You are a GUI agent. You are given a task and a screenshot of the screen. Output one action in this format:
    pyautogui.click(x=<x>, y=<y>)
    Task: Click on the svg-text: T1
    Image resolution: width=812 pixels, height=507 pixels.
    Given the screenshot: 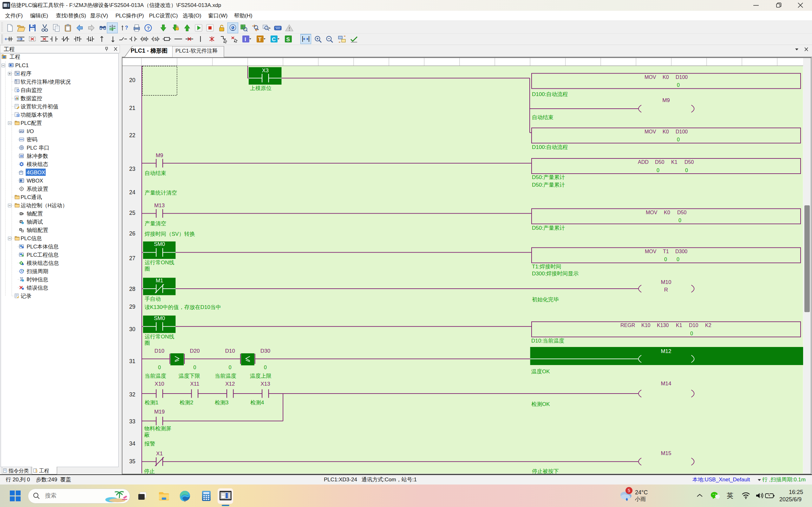 What is the action you would take?
    pyautogui.click(x=666, y=251)
    